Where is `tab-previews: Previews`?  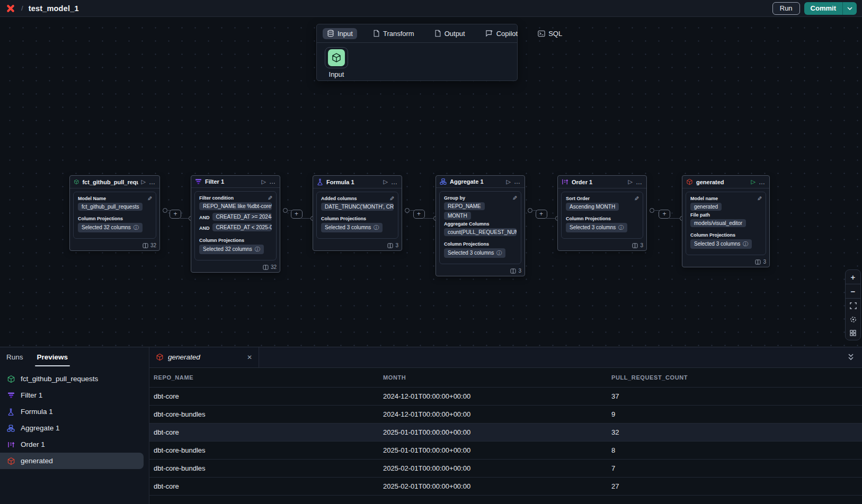
tab-previews: Previews is located at coordinates (53, 357).